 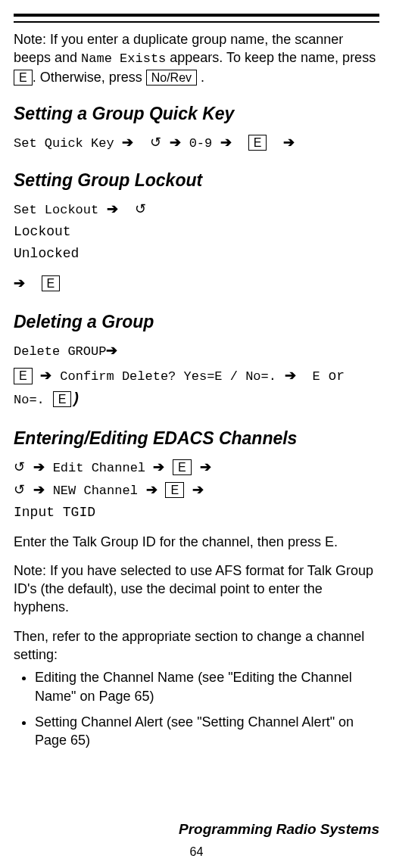 What do you see at coordinates (207, 687) in the screenshot?
I see `bullet-edit-channel-name: Editing the Channel Name (see "Editing t…` at bounding box center [207, 687].